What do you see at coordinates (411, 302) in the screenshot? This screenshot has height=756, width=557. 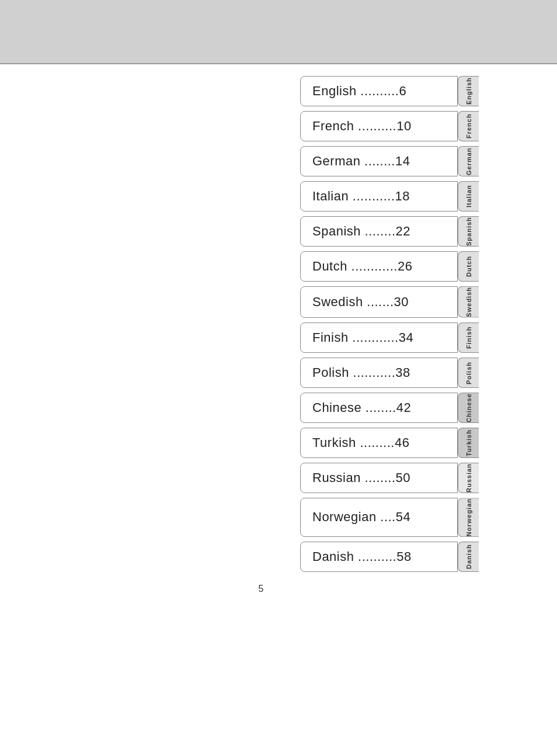 I see `toc-item-swedish: Swedish .......30Swedish` at bounding box center [411, 302].